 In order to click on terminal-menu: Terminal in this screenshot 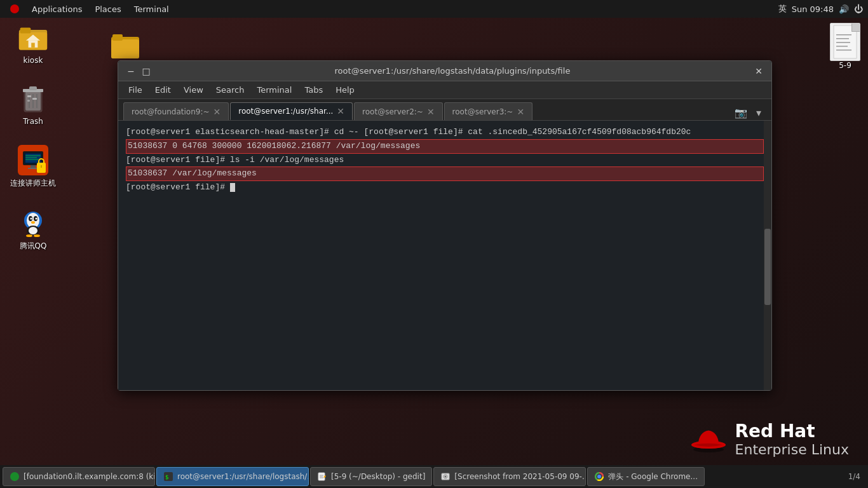, I will do `click(151, 9)`.